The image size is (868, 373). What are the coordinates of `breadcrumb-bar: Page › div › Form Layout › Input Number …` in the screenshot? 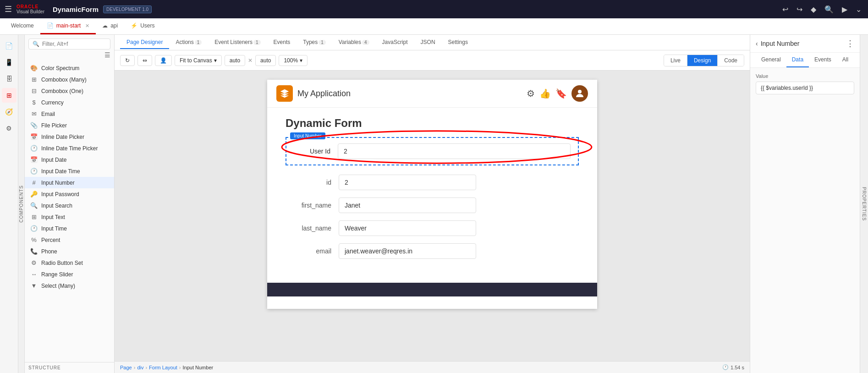 It's located at (432, 367).